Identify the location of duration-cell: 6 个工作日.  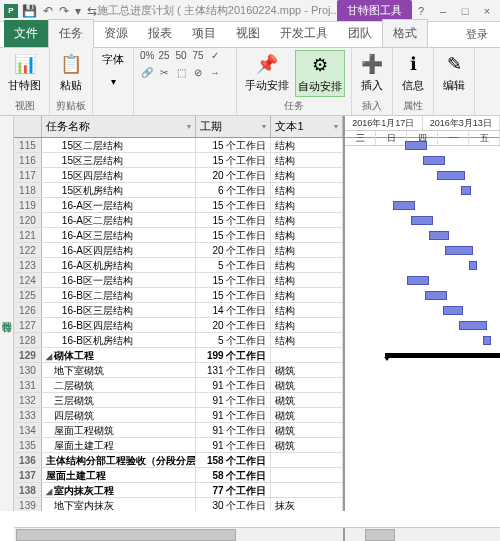
(234, 190).